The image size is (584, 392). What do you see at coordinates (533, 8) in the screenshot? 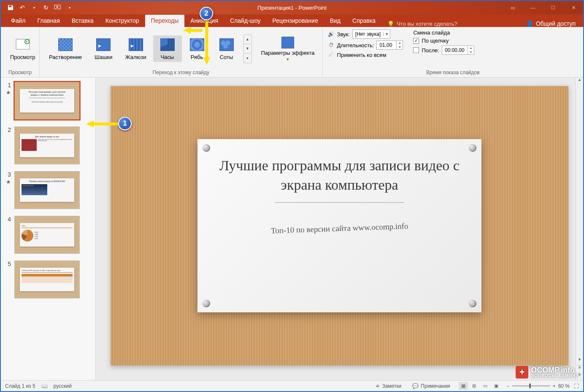
I see `minimize-button: —` at bounding box center [533, 8].